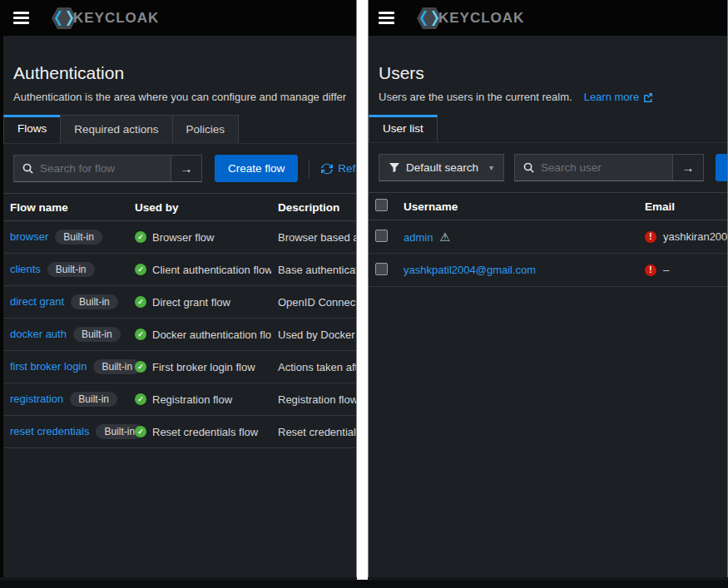 This screenshot has height=588, width=728. What do you see at coordinates (92, 168) in the screenshot?
I see `search-flow-input` at bounding box center [92, 168].